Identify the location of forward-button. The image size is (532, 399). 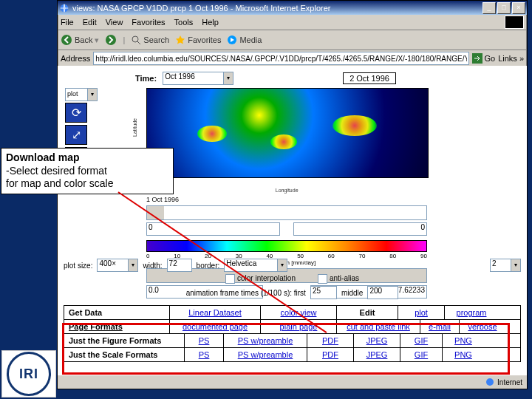
(111, 40).